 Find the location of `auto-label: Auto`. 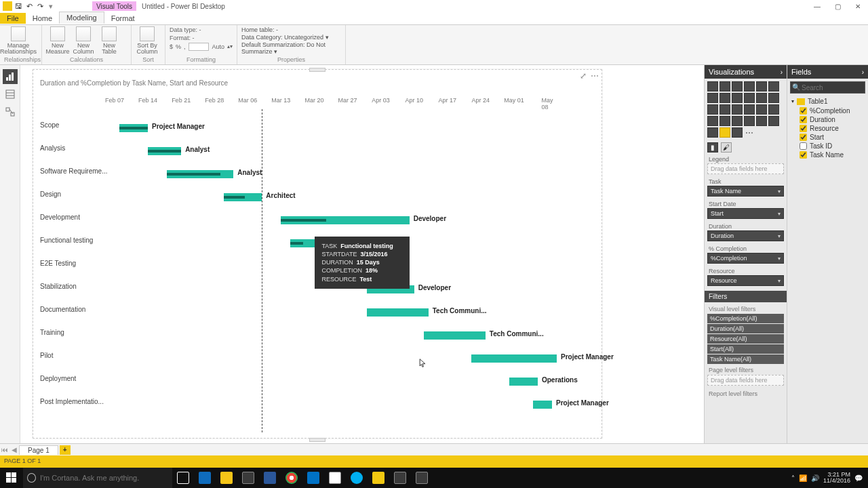

auto-label: Auto is located at coordinates (218, 47).